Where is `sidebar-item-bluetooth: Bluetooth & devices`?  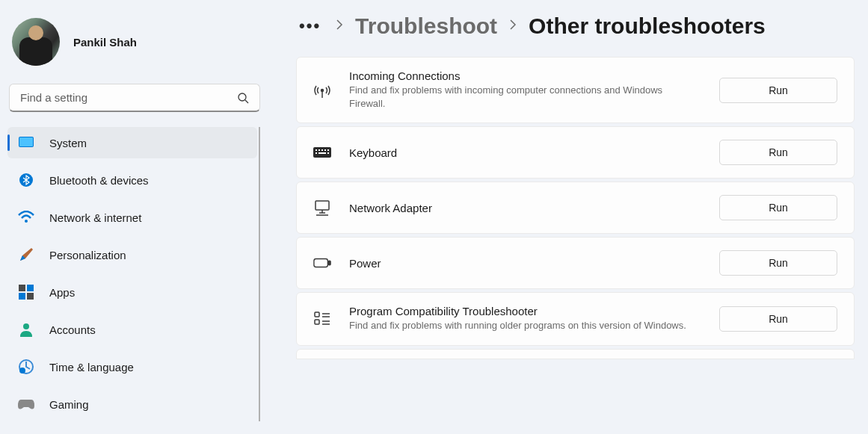
sidebar-item-bluetooth: Bluetooth & devices is located at coordinates (132, 180).